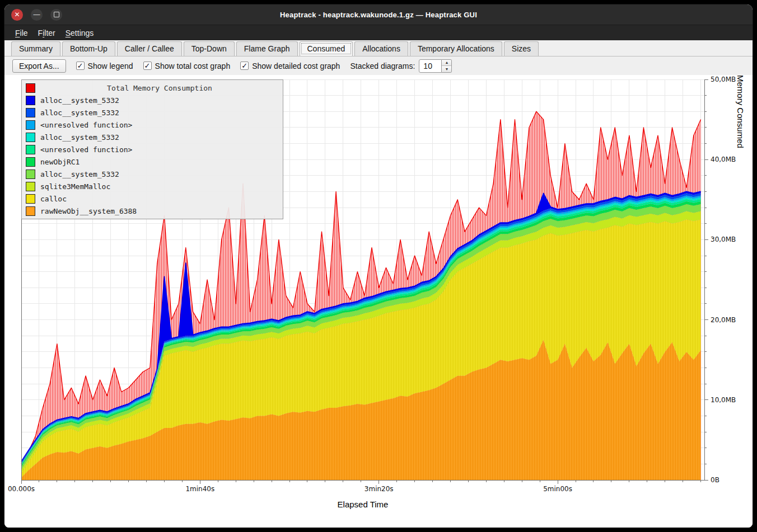 The width and height of the screenshot is (757, 532). Describe the element at coordinates (152, 186) in the screenshot. I see `legend-entry: sqlite3MemMalloc` at that location.